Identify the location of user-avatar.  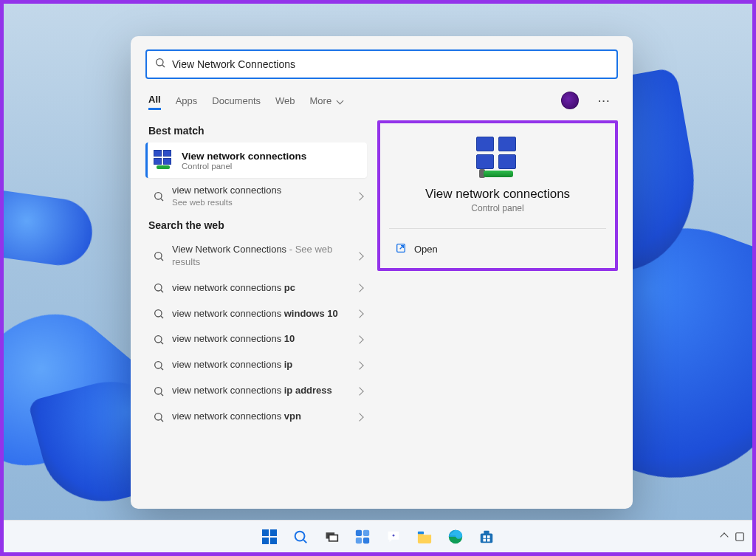
(570, 100).